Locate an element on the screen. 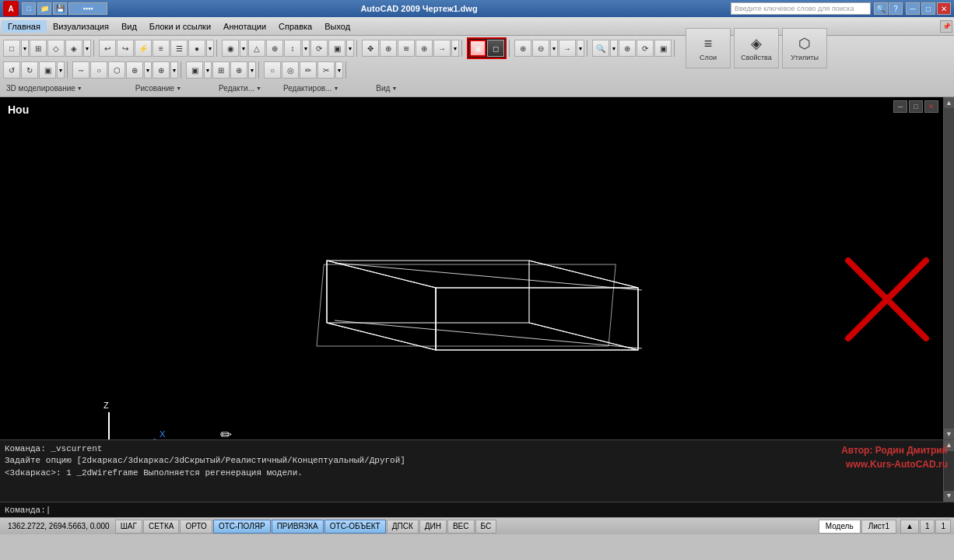 Image resolution: width=954 pixels, height=560 pixels. tb-pan: → is located at coordinates (567, 48).